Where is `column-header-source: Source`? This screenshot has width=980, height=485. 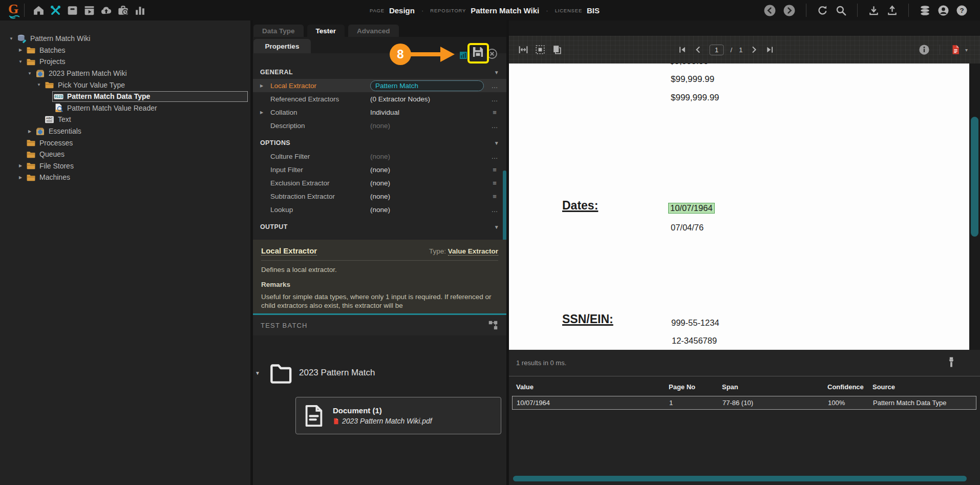 column-header-source: Source is located at coordinates (926, 387).